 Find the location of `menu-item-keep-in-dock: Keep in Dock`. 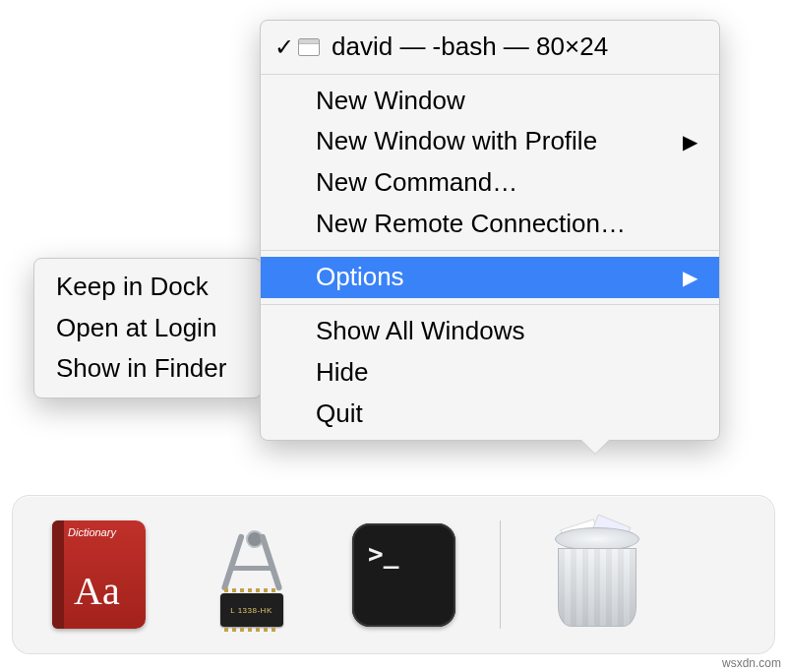

menu-item-keep-in-dock: Keep in Dock is located at coordinates (148, 287).